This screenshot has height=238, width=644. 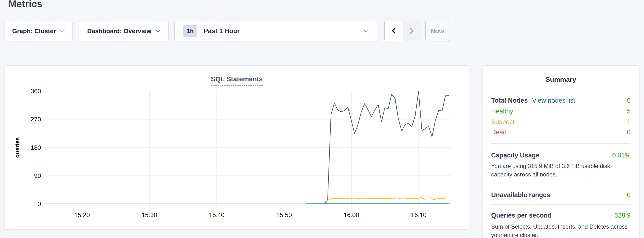 I want to click on time-range-selector: 1h Past 1 Hour, so click(x=276, y=31).